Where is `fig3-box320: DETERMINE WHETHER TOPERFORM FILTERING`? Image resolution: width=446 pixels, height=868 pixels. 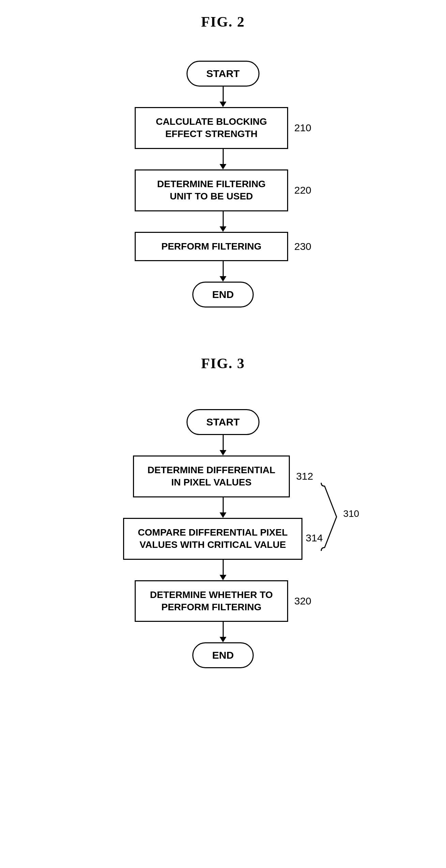 fig3-box320: DETERMINE WHETHER TOPERFORM FILTERING is located at coordinates (211, 601).